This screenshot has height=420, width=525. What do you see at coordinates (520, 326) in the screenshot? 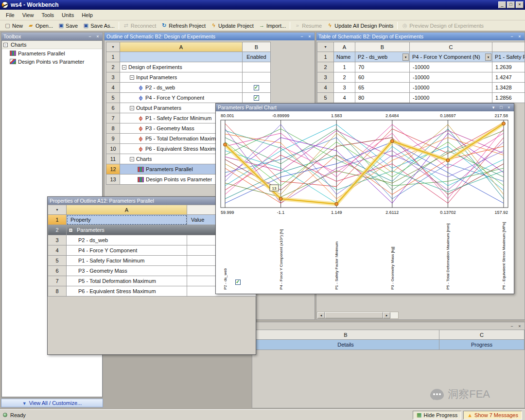
I see `progress-close-icon` at bounding box center [520, 326].